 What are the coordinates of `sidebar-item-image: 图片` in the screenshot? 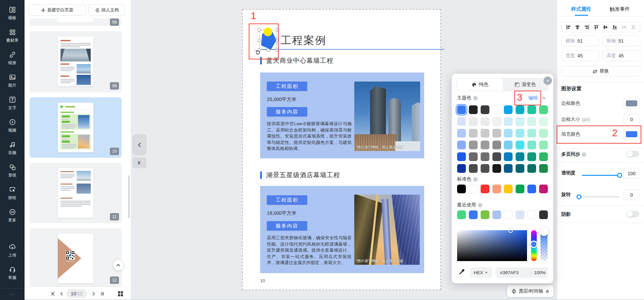 It's located at (12, 81).